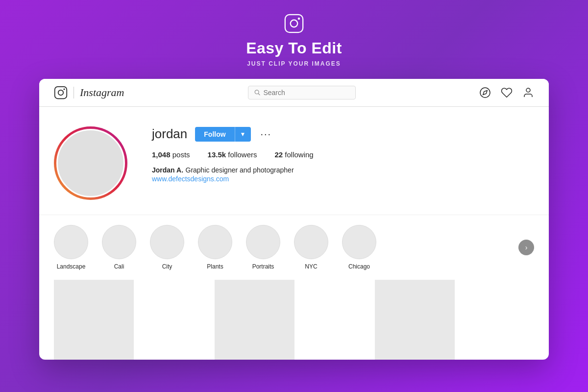  I want to click on followers-stat: 13.5k followers, so click(232, 155).